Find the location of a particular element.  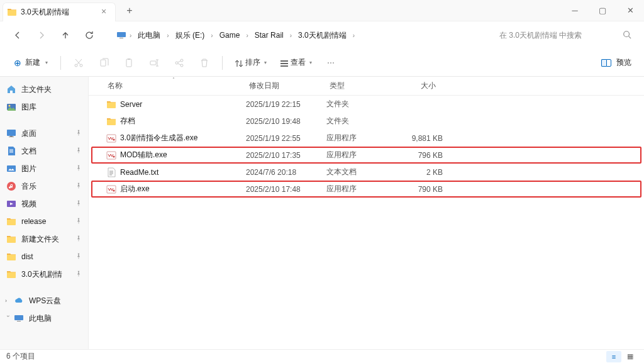

file-row: 3.0剧情指令生成器.exe2025/1/19 22:55应用程序9,881 K… is located at coordinates (366, 138).